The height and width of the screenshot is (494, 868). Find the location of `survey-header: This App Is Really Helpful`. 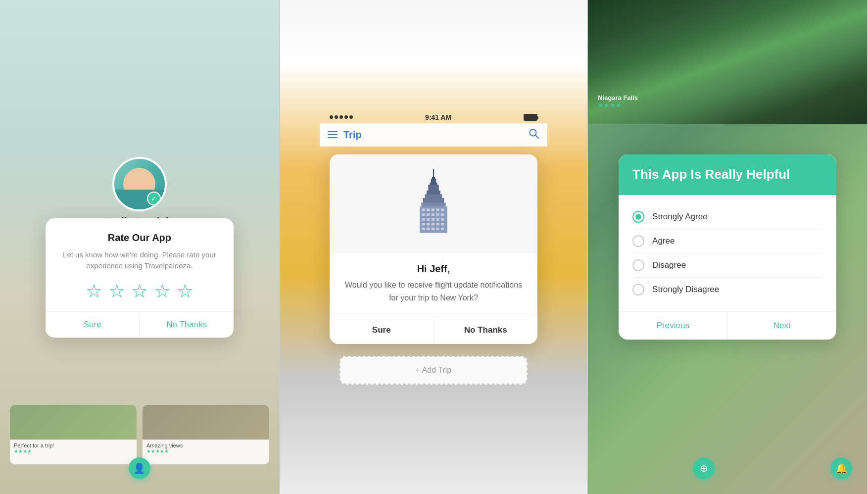

survey-header: This App Is Really Helpful is located at coordinates (727, 175).